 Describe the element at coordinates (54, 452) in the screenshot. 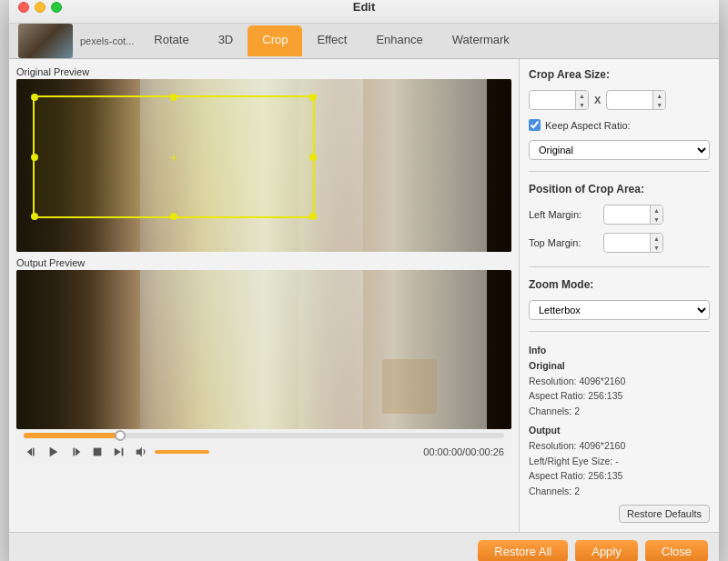

I see `play-button` at that location.